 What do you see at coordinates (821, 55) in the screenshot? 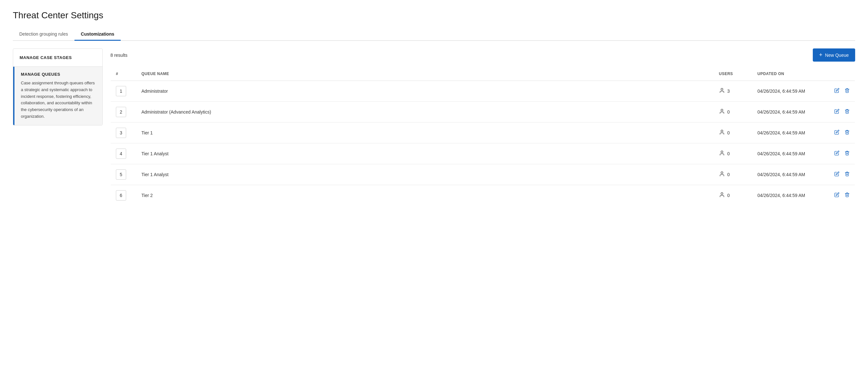
I see `plus-icon: +` at bounding box center [821, 55].